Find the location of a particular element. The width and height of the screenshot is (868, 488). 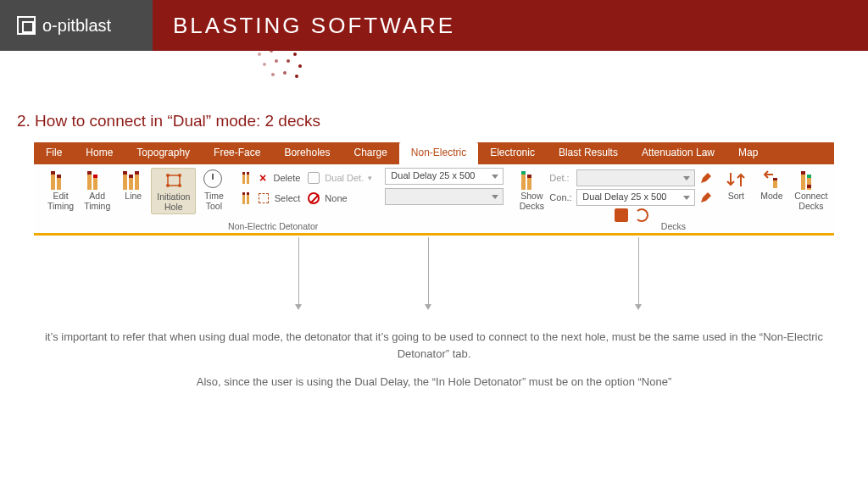

tab-electronic: Electronic is located at coordinates (512, 153).